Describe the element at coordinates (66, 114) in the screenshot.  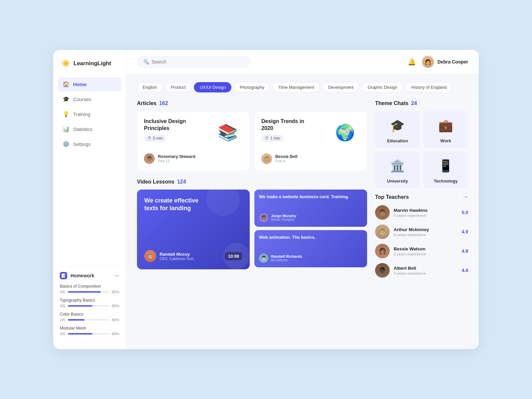
I see `training-icon: 💡` at that location.